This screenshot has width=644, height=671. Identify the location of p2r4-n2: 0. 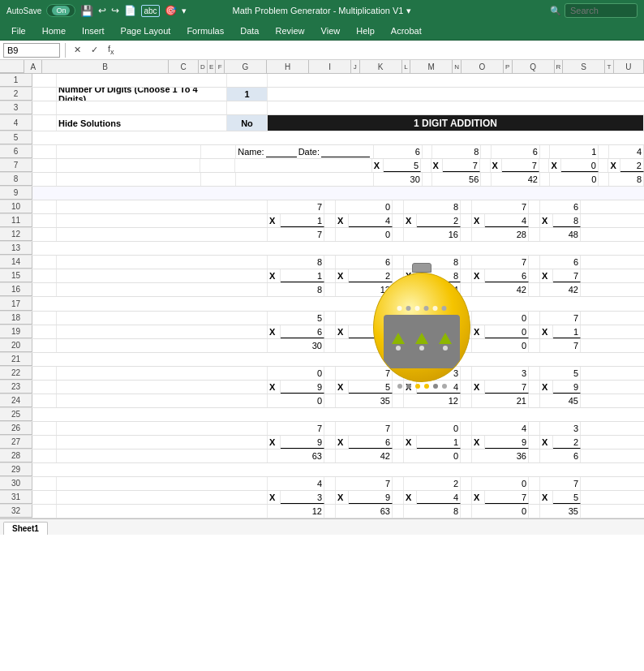
(371, 332).